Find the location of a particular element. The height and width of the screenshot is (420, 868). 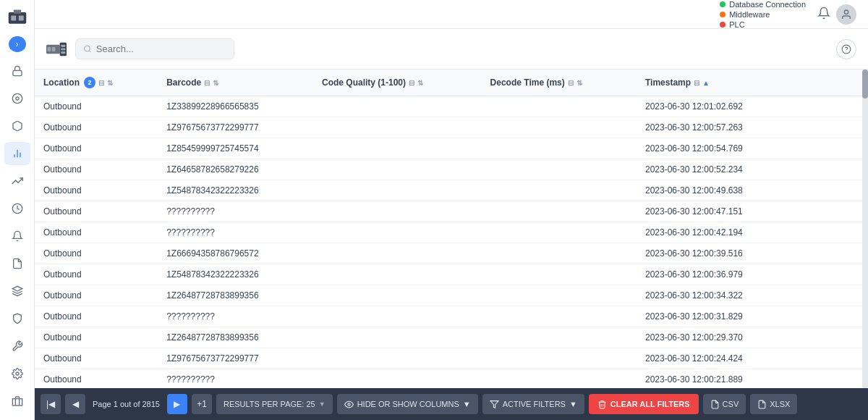

active-filters-chevron-icon: ▼ is located at coordinates (573, 404).